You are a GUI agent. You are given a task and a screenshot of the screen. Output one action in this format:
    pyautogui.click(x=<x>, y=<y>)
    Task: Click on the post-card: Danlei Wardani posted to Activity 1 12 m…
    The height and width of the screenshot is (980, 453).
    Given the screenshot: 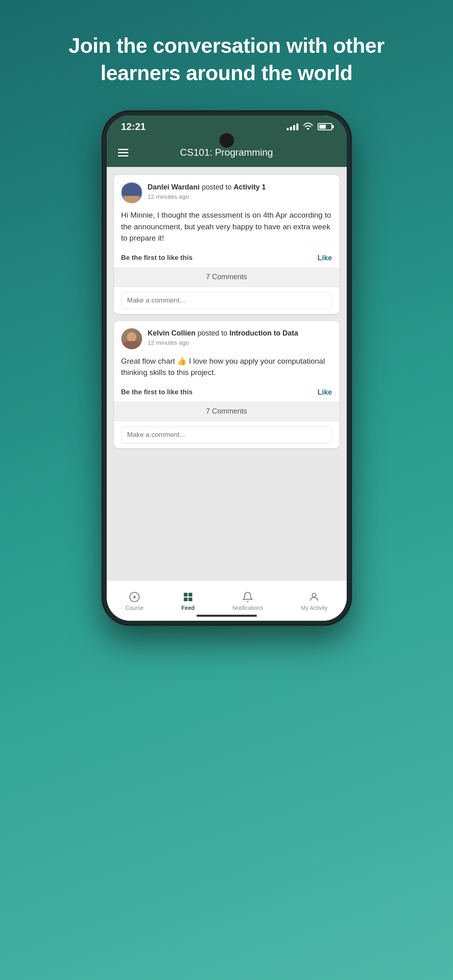 What is the action you would take?
    pyautogui.click(x=227, y=245)
    